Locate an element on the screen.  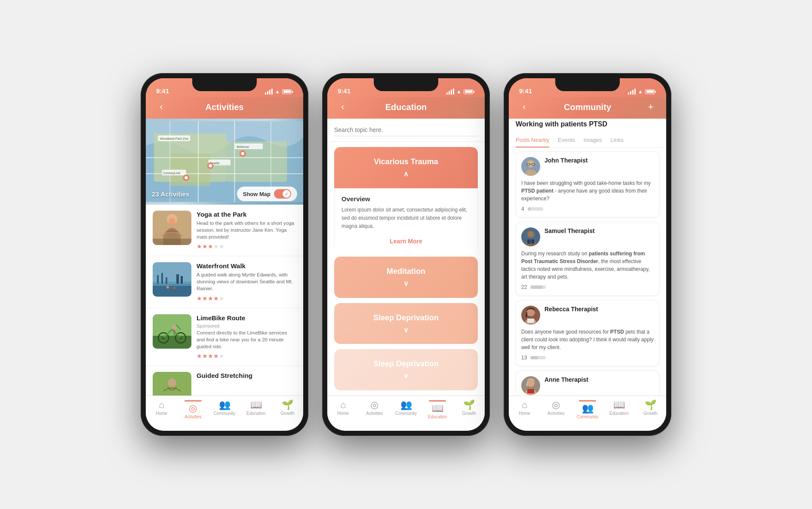
activity-title-3: LimeBike Route is located at coordinates (246, 318).